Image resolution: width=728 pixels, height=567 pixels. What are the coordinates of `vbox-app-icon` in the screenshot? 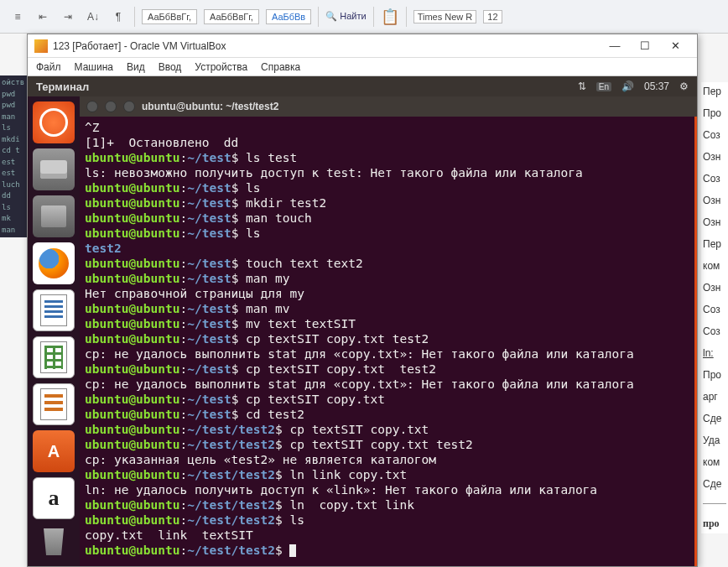 It's located at (41, 46).